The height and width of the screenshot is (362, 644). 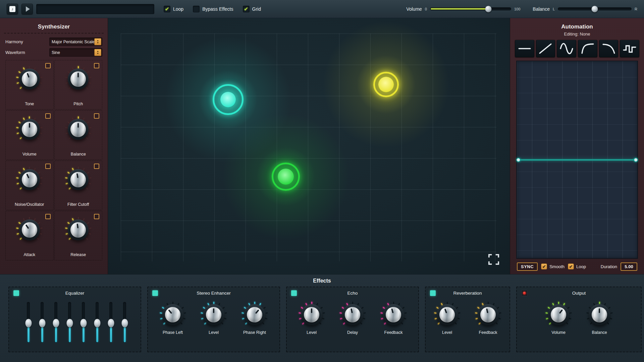 I want to click on release-knob, so click(x=78, y=230).